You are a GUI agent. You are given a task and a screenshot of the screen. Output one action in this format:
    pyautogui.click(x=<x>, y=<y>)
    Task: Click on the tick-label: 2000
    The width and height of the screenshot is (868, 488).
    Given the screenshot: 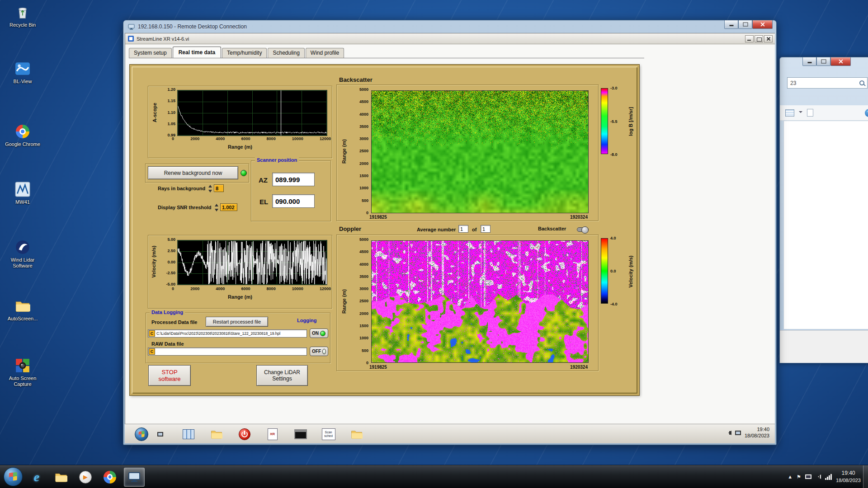 What is the action you would take?
    pyautogui.click(x=195, y=139)
    